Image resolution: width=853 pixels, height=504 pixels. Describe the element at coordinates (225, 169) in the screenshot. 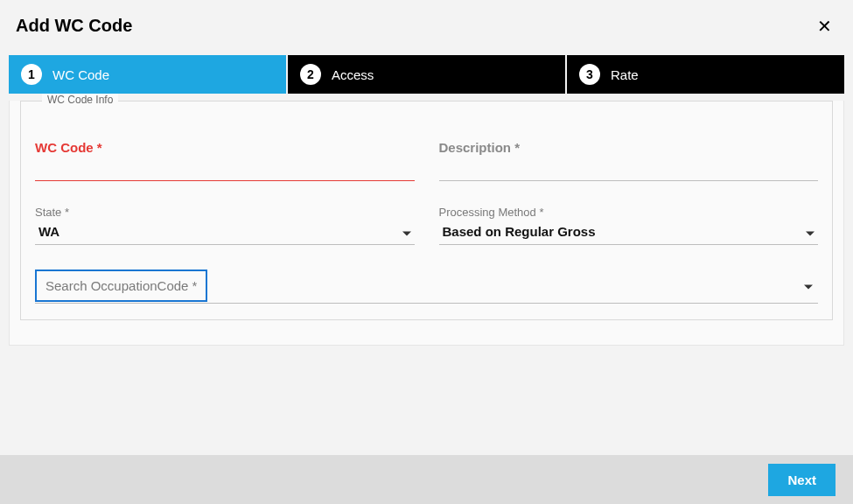

I see `wc-code-input` at that location.